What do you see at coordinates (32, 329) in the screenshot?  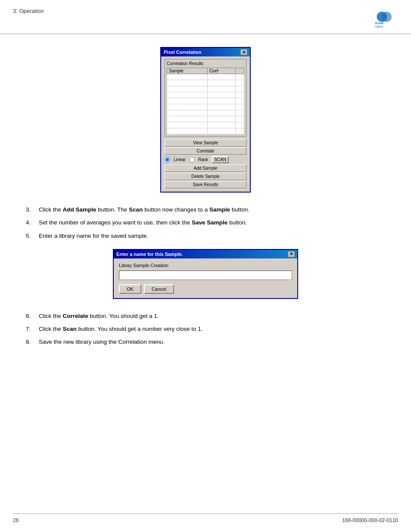 I see `step-num-7: 7.` at bounding box center [32, 329].